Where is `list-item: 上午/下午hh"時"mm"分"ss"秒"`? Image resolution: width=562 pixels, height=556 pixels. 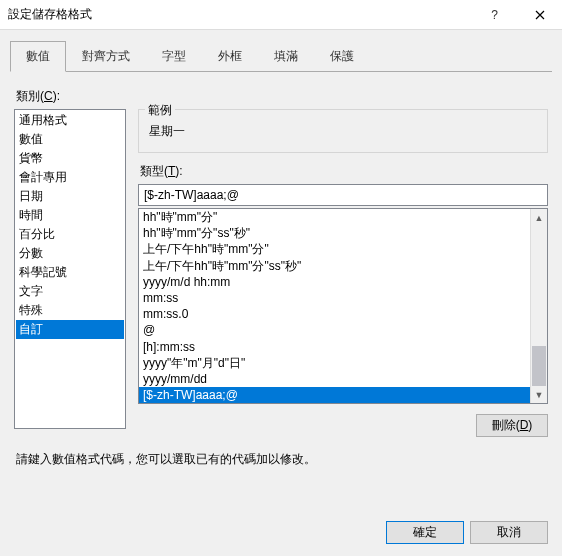 list-item: 上午/下午hh"時"mm"分"ss"秒" is located at coordinates (334, 266).